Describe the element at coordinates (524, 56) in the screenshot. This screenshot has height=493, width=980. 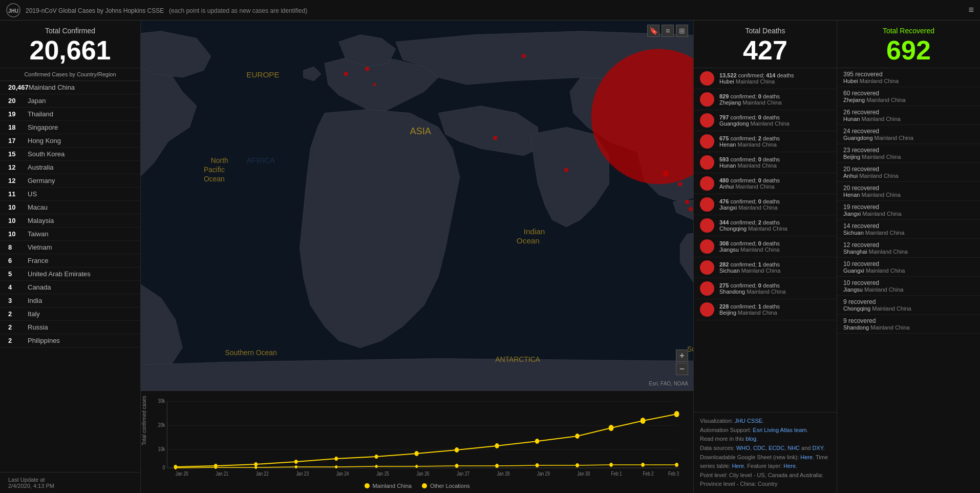
I see `bubble-russia` at that location.